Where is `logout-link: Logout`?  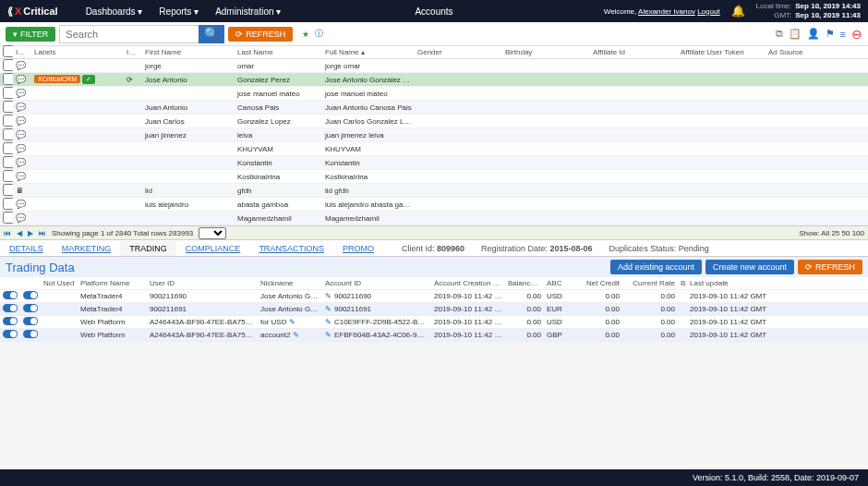 logout-link: Logout is located at coordinates (708, 11).